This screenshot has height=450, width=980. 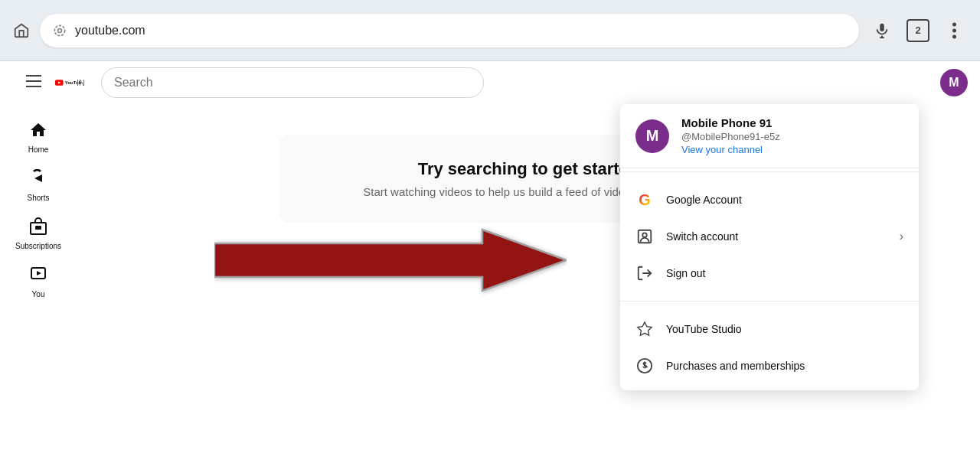 I want to click on youtube-logo: YouTube IN, so click(x=70, y=83).